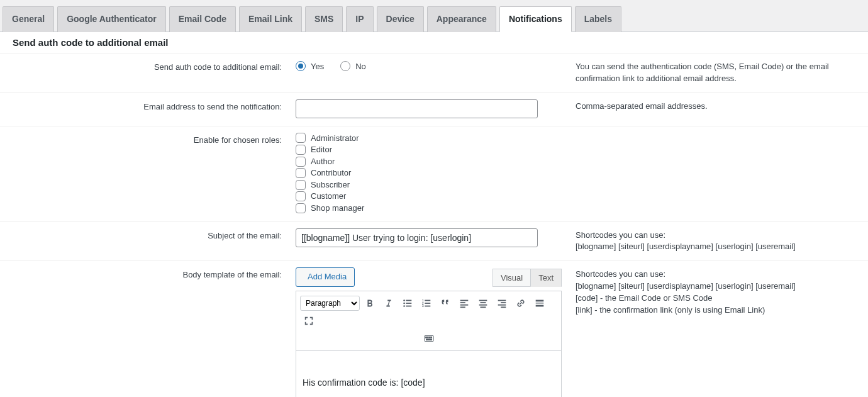 The image size is (868, 397). I want to click on read-more-icon, so click(540, 303).